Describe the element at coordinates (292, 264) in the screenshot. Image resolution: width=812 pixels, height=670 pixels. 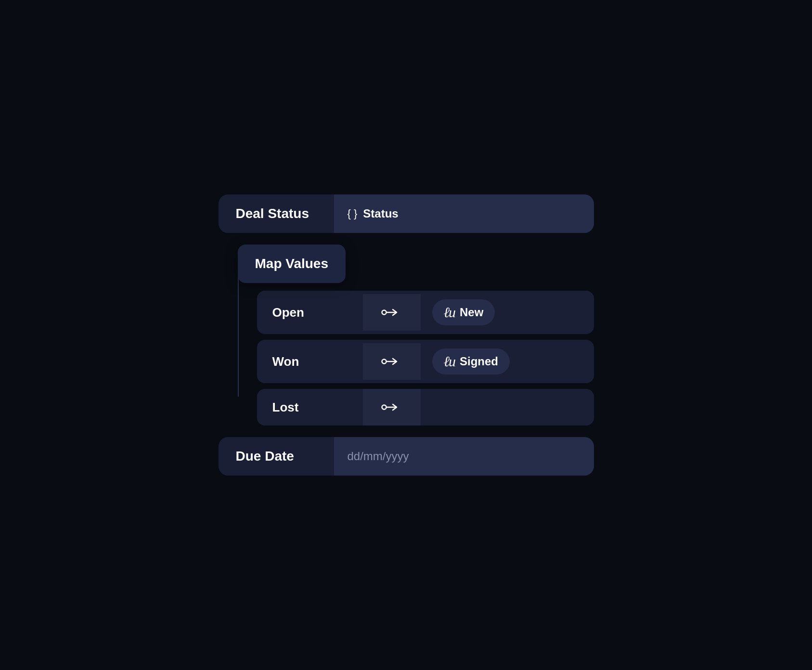
I see `map-values-box: Map Values` at that location.